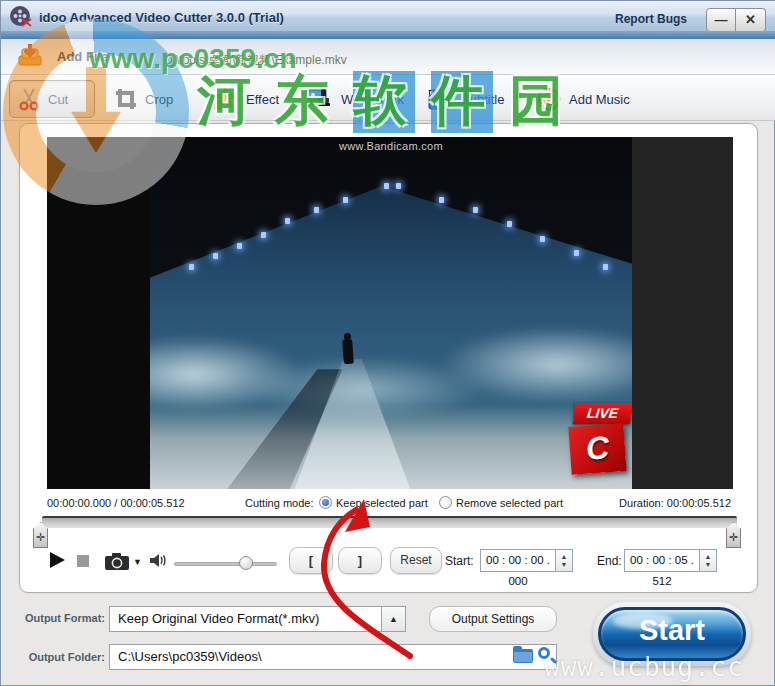 The height and width of the screenshot is (686, 775). Describe the element at coordinates (162, 18) in the screenshot. I see `window-title: idoo Advanced Video Cutter 3.0.0 (Trial)` at that location.